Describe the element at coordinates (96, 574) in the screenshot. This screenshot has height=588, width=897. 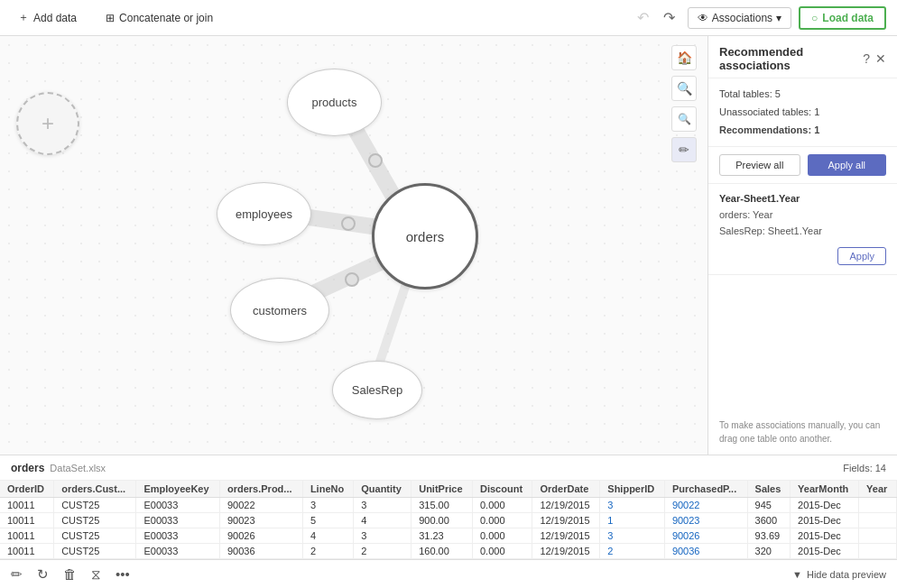
I see `filter-tool-button: ⧖` at that location.